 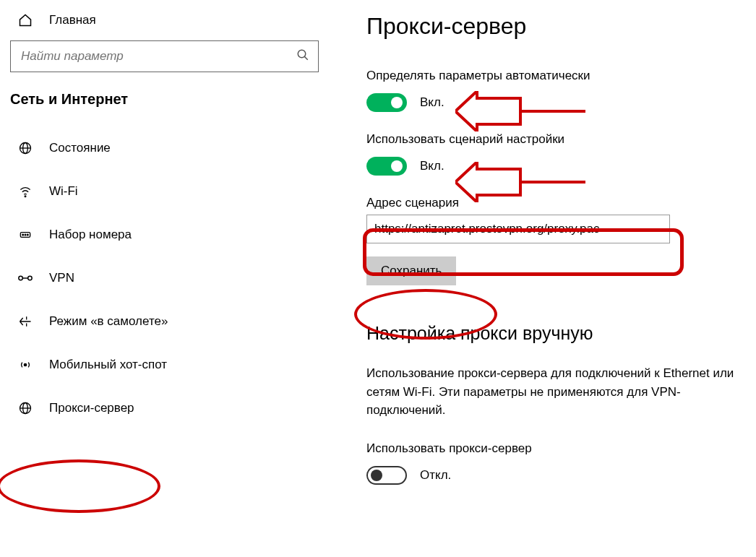 What do you see at coordinates (108, 321) in the screenshot?
I see `nav-label: Режим «в самолете»` at bounding box center [108, 321].